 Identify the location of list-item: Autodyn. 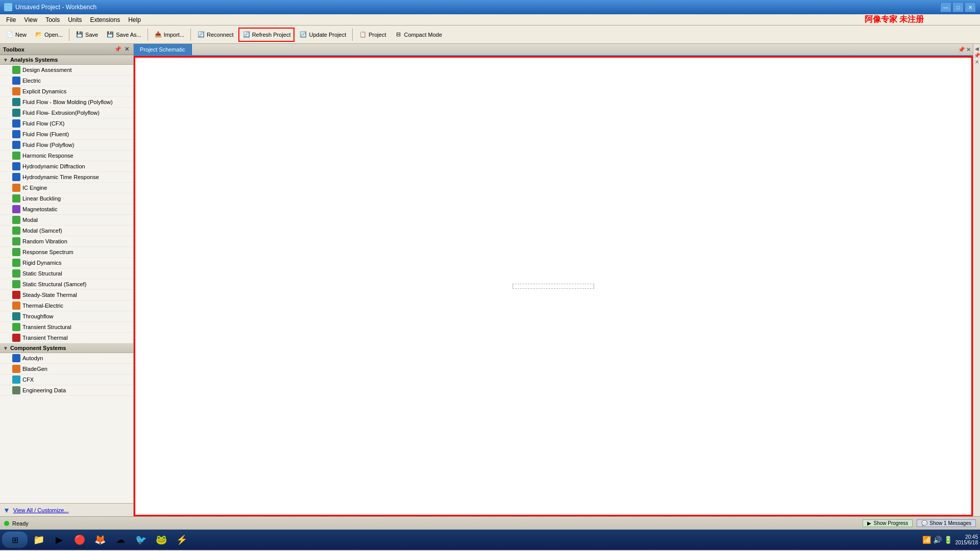
(66, 358).